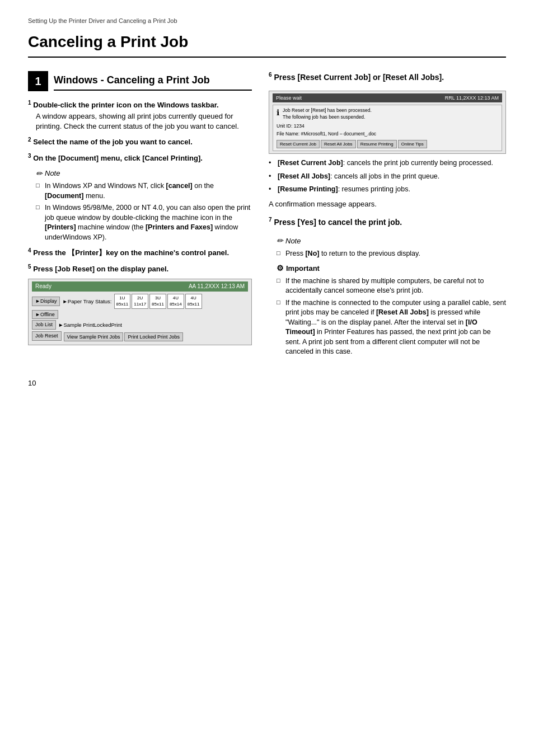 Image resolution: width=534 pixels, height=756 pixels. Describe the element at coordinates (38, 81) in the screenshot. I see `section-number: 1` at that location.